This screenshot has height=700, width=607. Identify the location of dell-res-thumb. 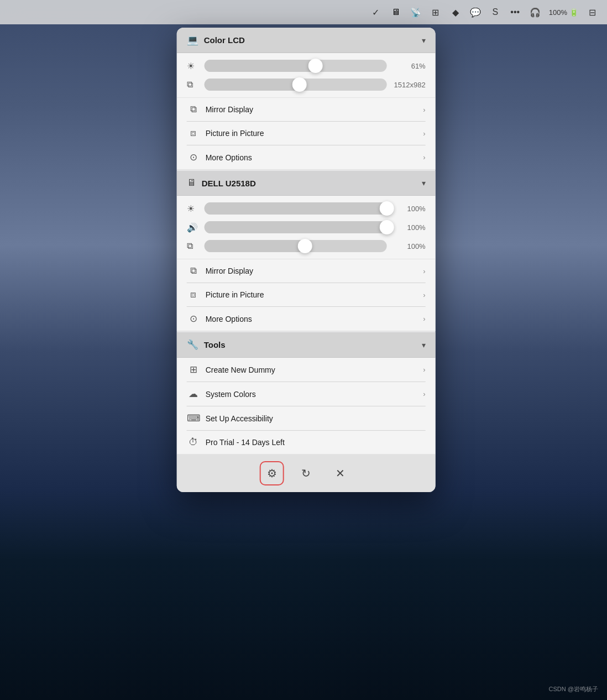
(305, 246).